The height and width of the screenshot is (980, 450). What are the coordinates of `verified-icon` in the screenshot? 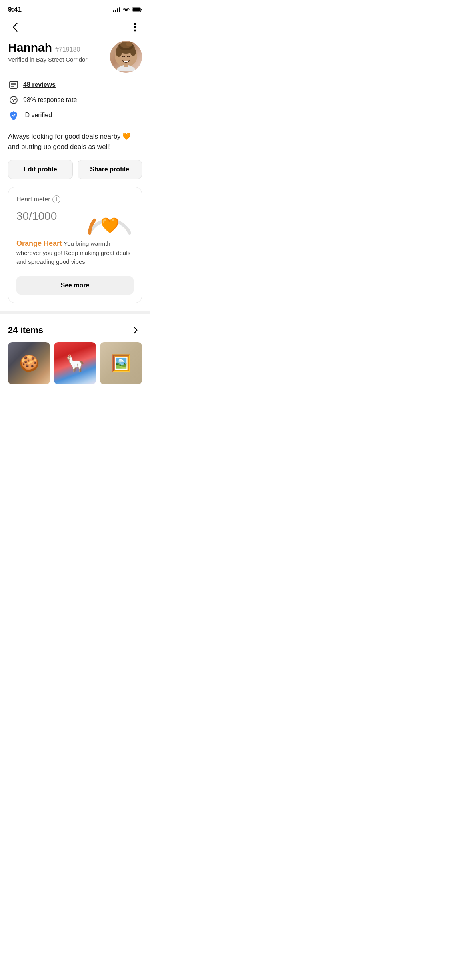 It's located at (14, 115).